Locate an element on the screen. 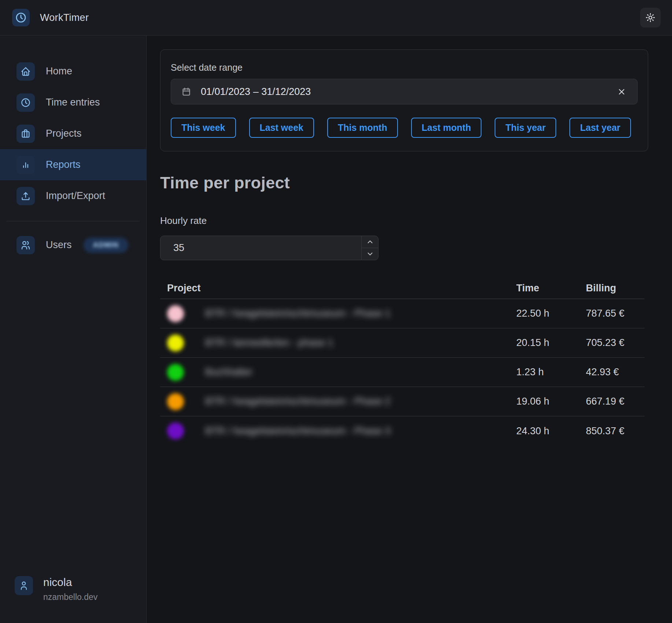  page-title: Time per project is located at coordinates (416, 183).